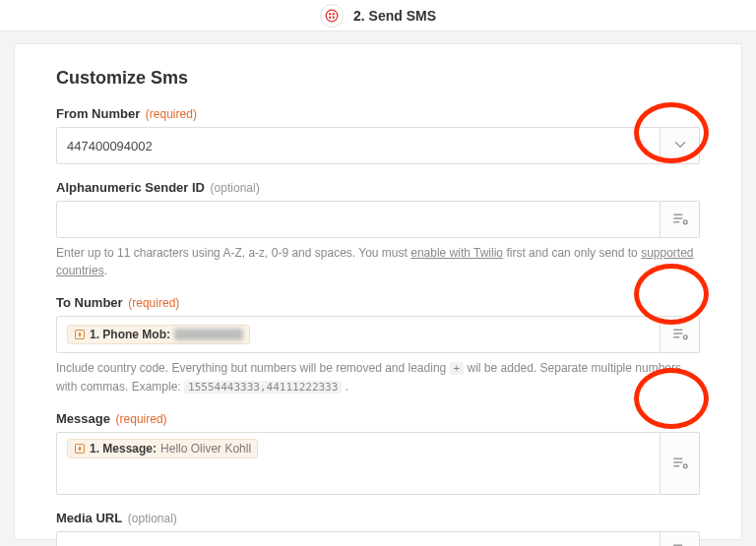 The height and width of the screenshot is (546, 756). I want to click on step-title: 2. Send SMS, so click(395, 16).